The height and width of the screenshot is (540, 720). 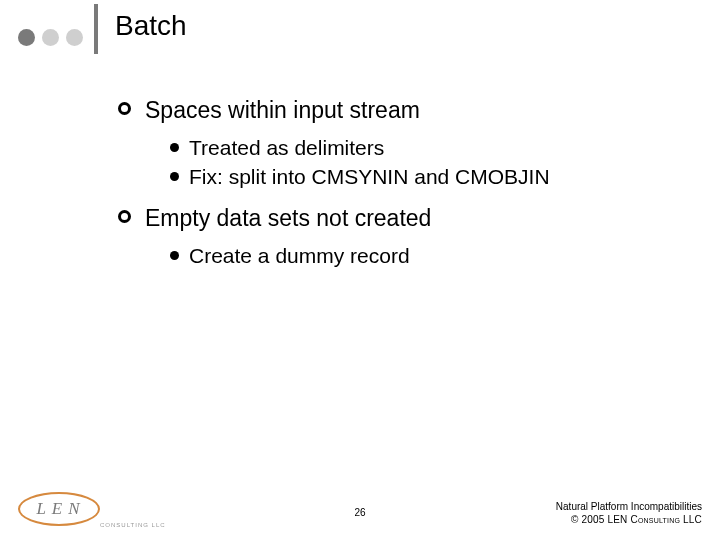 I want to click on title-decoration, so click(x=58, y=37).